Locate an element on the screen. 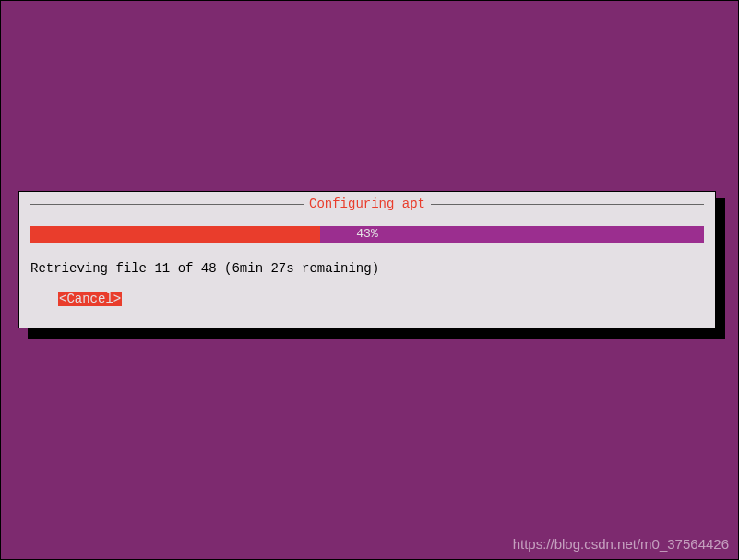  watermark-text: https://blog.csdn.net/m0_37564426 is located at coordinates (621, 544).